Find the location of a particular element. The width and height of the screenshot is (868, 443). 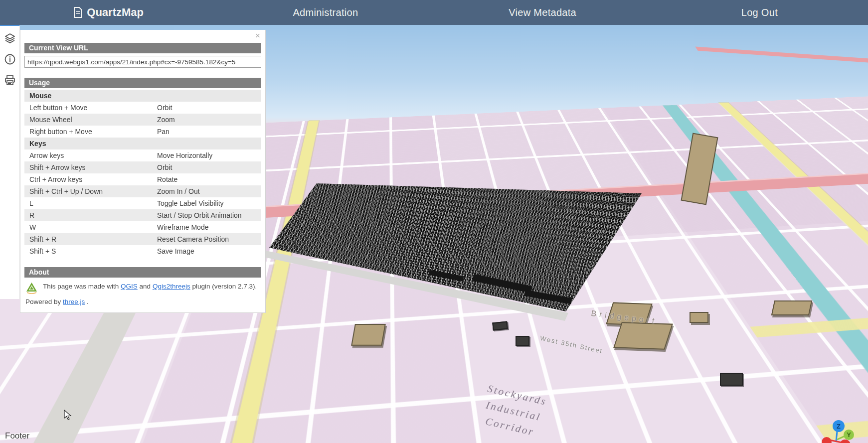

usage-row: Shift + Ctrl + Up / DownZoom In / Out is located at coordinates (143, 191).